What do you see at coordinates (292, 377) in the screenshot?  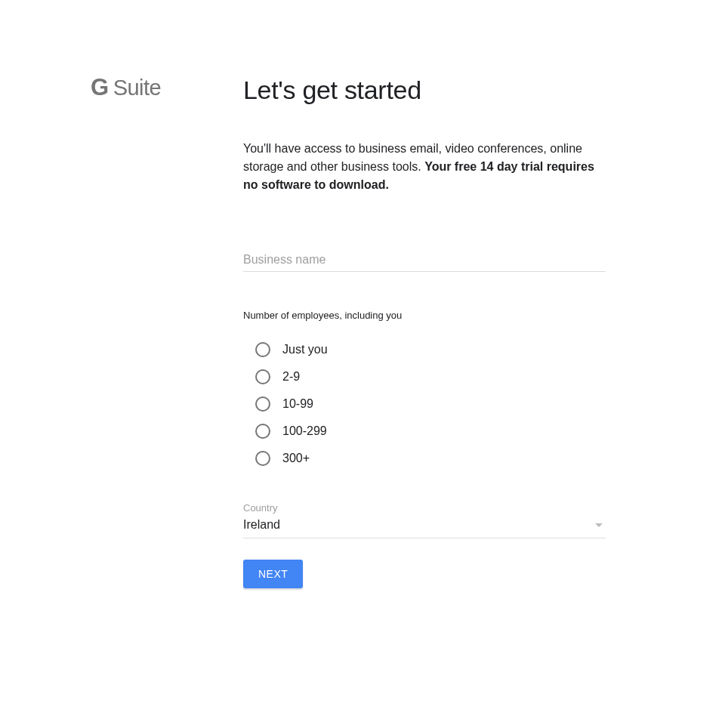 I see `radio-label: 2-9` at bounding box center [292, 377].